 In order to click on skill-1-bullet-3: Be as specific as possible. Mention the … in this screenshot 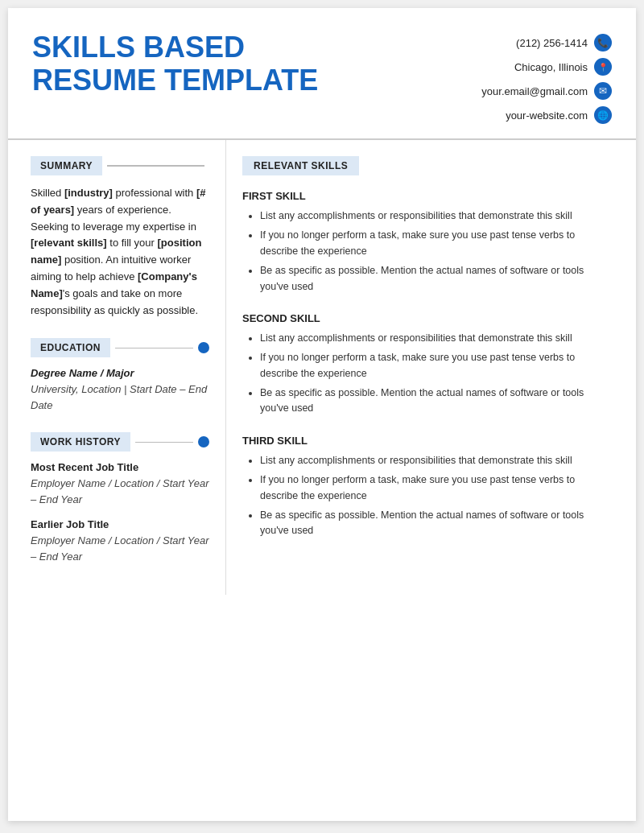, I will do `click(436, 278)`.